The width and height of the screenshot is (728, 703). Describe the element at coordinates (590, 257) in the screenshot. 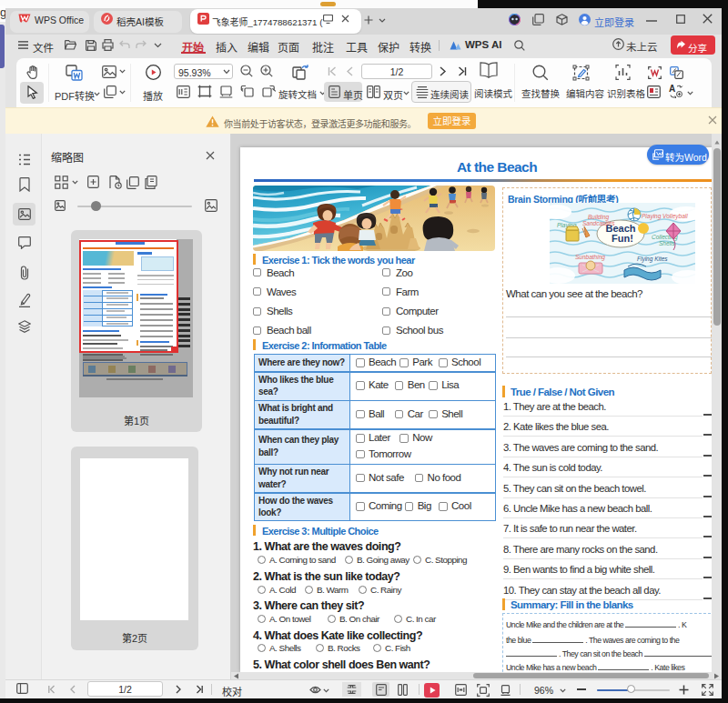

I see `svg-text: Sunbathing` at that location.